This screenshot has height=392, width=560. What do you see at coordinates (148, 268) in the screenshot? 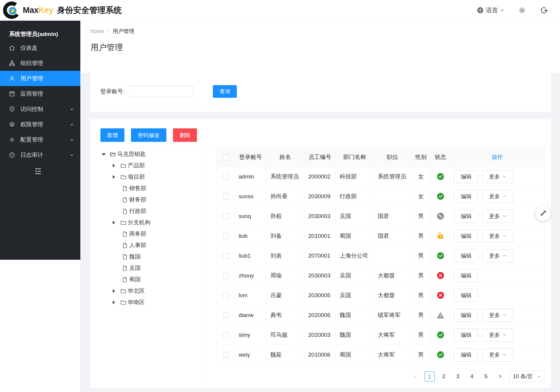
I see `tree-node: 吴国` at bounding box center [148, 268].